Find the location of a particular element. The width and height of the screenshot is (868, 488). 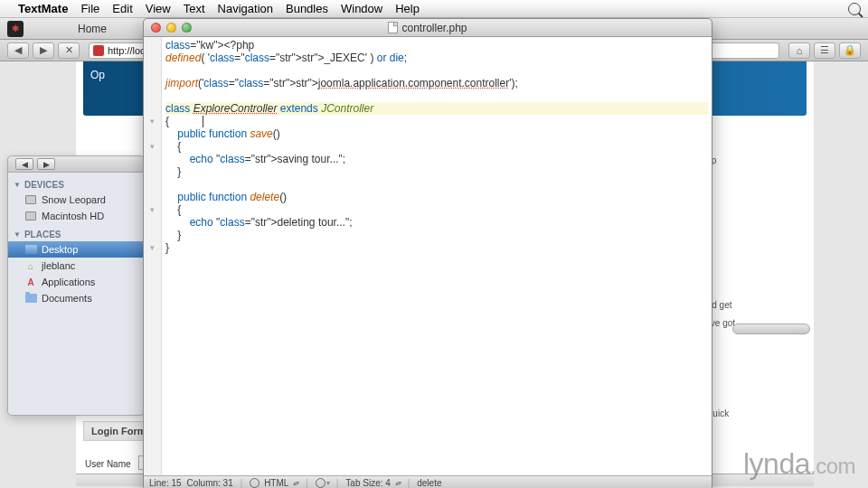

spotlight-icon is located at coordinates (854, 9).